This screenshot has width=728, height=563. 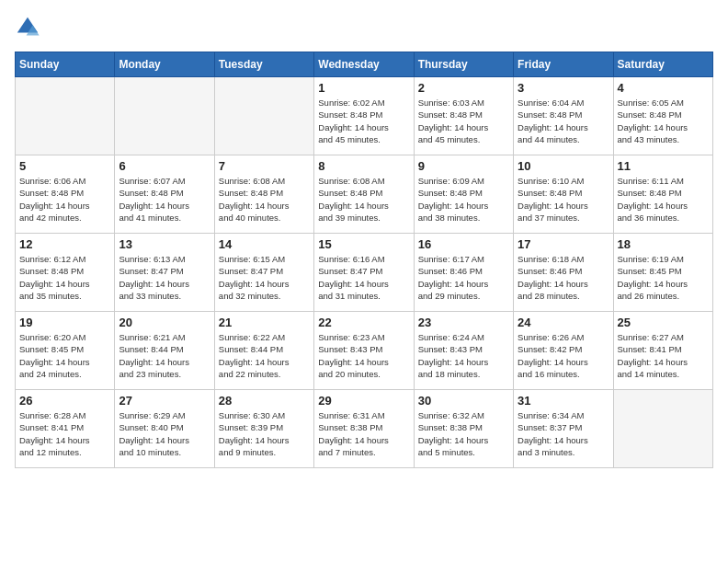 What do you see at coordinates (265, 355) in the screenshot?
I see `day-info: Sunrise: 6:22 AM Sunset: 8:44 PM Dayligh…` at bounding box center [265, 355].